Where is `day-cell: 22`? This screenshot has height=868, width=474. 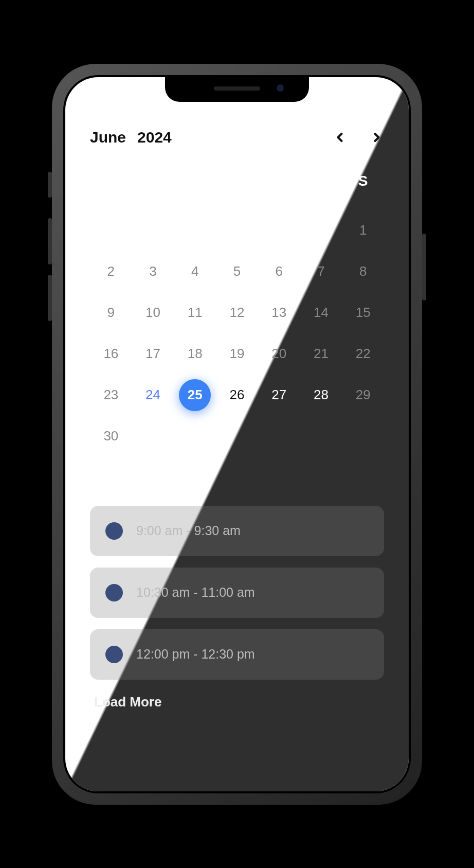
day-cell: 22 is located at coordinates (363, 354).